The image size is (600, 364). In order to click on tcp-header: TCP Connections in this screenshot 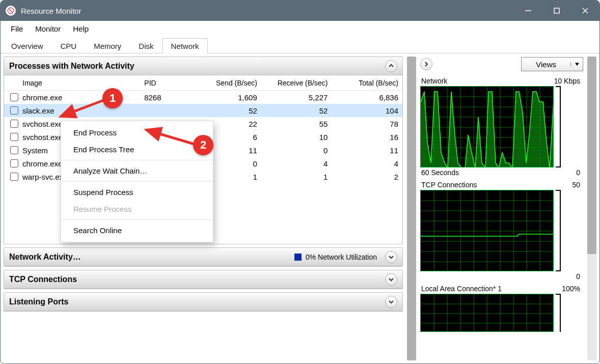, I will do `click(203, 279)`.